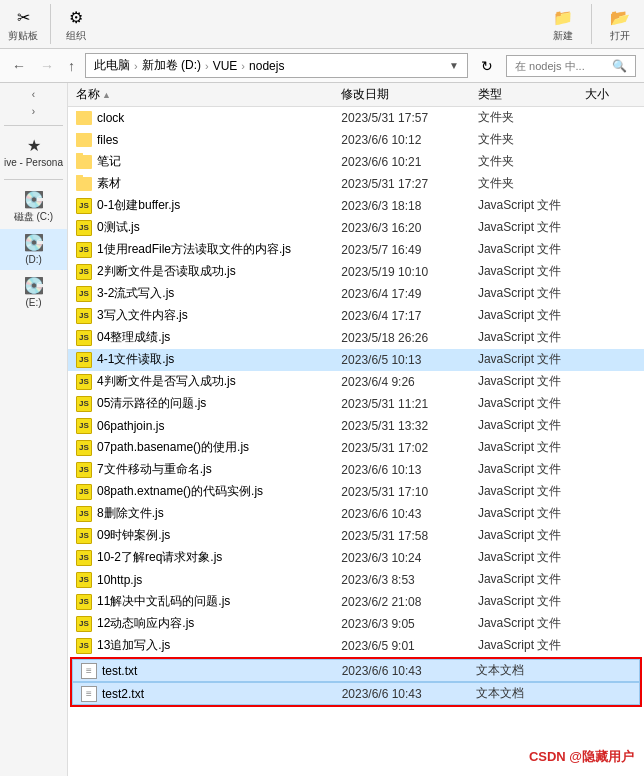  I want to click on sidebar: ‹ › ★ ive - Persona 💽 磁盘 (C:) 💽 (D:) 💽 (…, so click(34, 430).